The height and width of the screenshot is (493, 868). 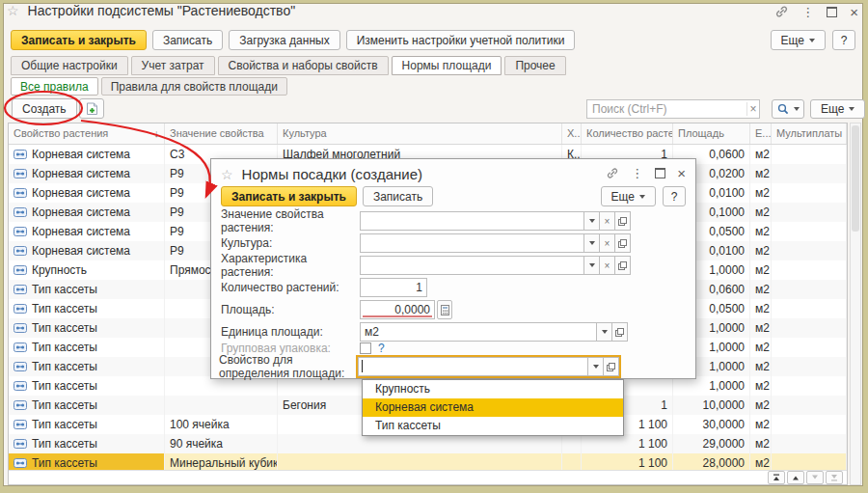 What do you see at coordinates (834, 478) in the screenshot?
I see `move-bottom-button` at bounding box center [834, 478].